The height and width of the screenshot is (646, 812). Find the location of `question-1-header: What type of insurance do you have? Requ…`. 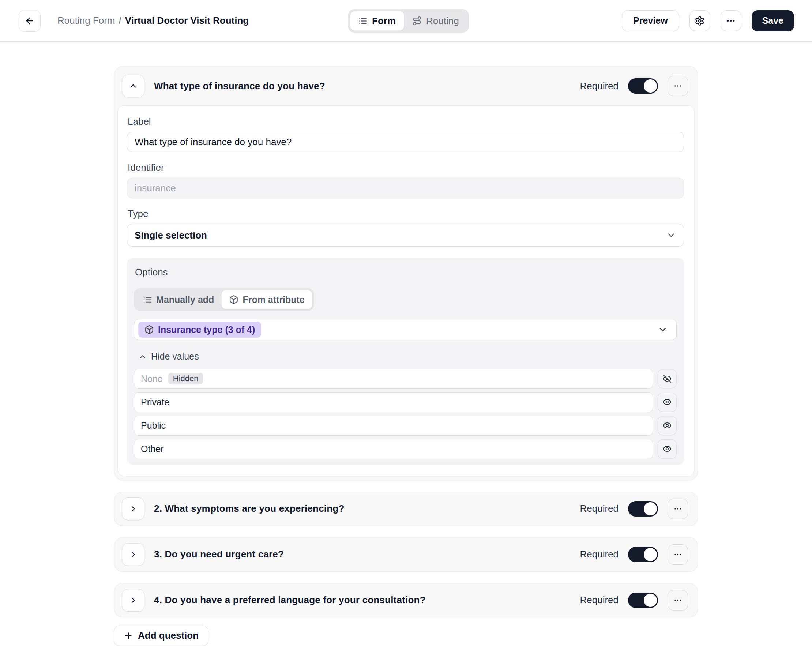

question-1-header: What type of insurance do you have? Requ… is located at coordinates (406, 86).